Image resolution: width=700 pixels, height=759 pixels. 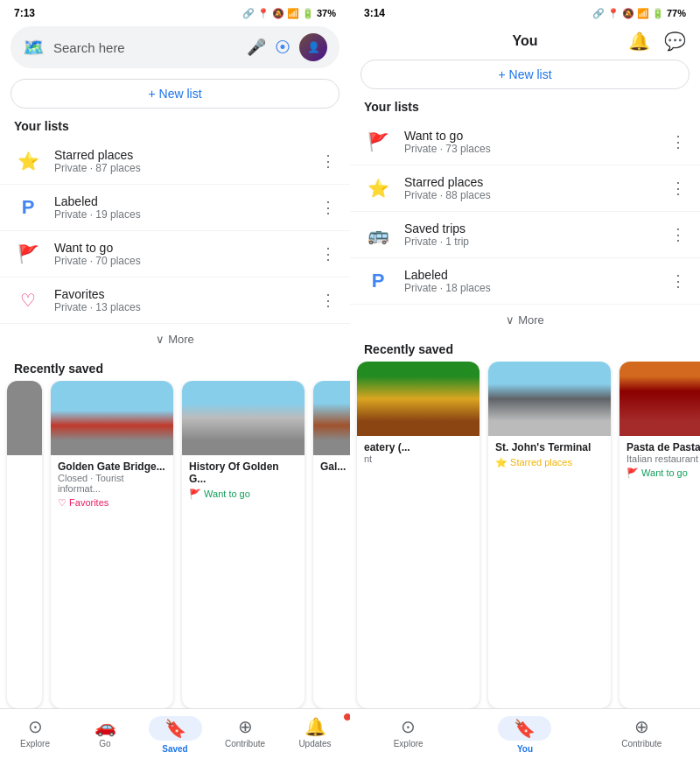 What do you see at coordinates (418, 535) in the screenshot?
I see `saved-card-eatery: eatery (... nt` at bounding box center [418, 535].